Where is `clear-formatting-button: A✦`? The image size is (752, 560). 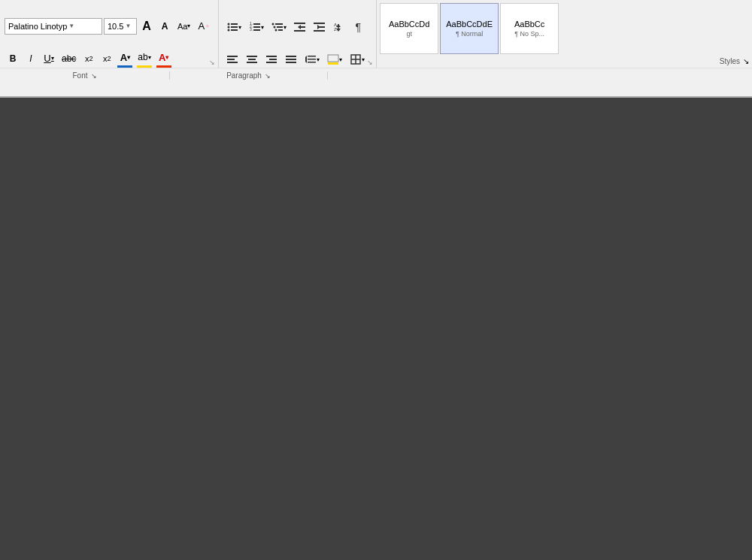 clear-formatting-button: A✦ is located at coordinates (205, 26).